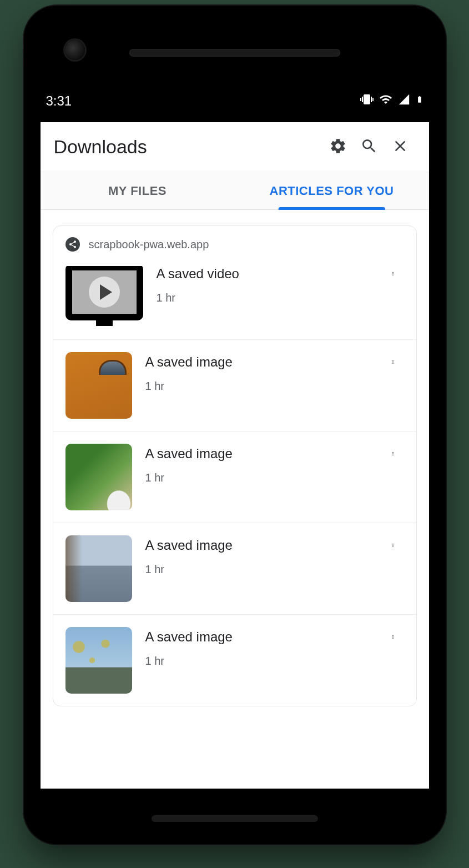 The height and width of the screenshot is (868, 469). Describe the element at coordinates (369, 147) in the screenshot. I see `search-icon` at that location.